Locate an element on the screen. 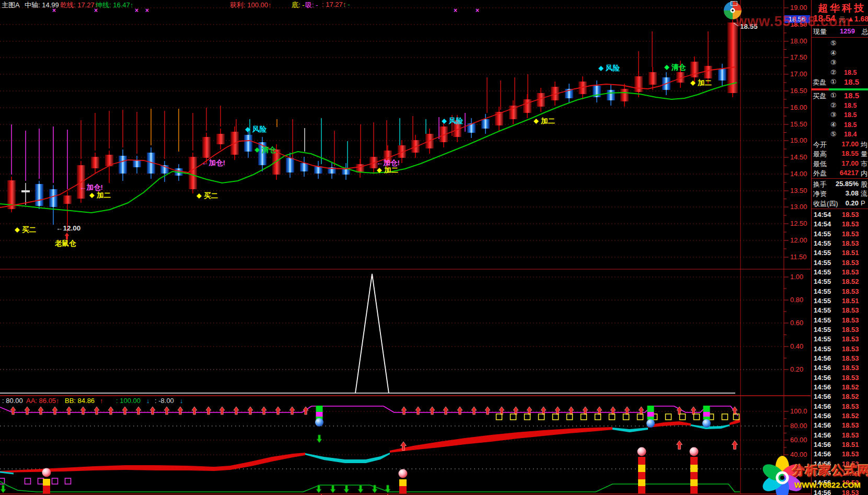 The height and width of the screenshot is (495, 868). quote-field: 今开 is located at coordinates (820, 145).